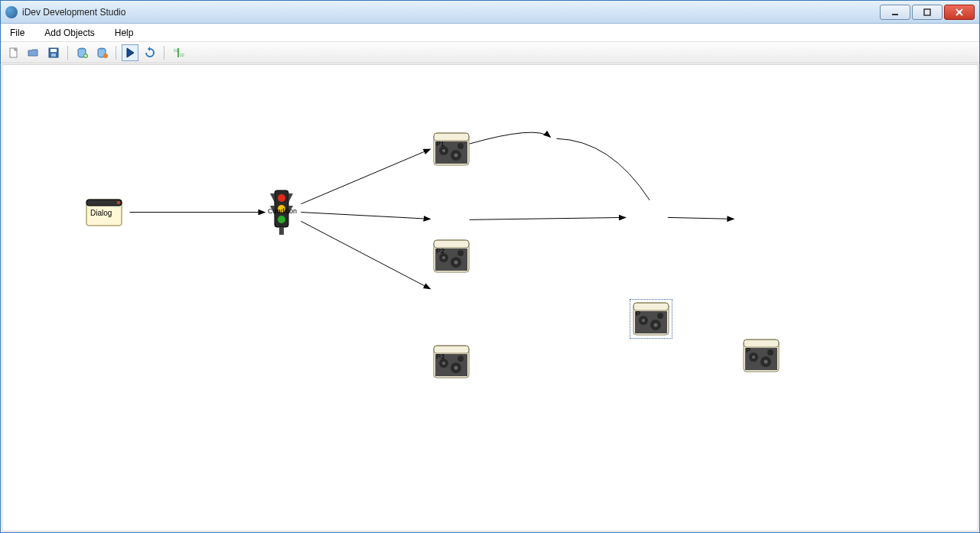 This screenshot has height=533, width=980. I want to click on app-icon, so click(11, 12).